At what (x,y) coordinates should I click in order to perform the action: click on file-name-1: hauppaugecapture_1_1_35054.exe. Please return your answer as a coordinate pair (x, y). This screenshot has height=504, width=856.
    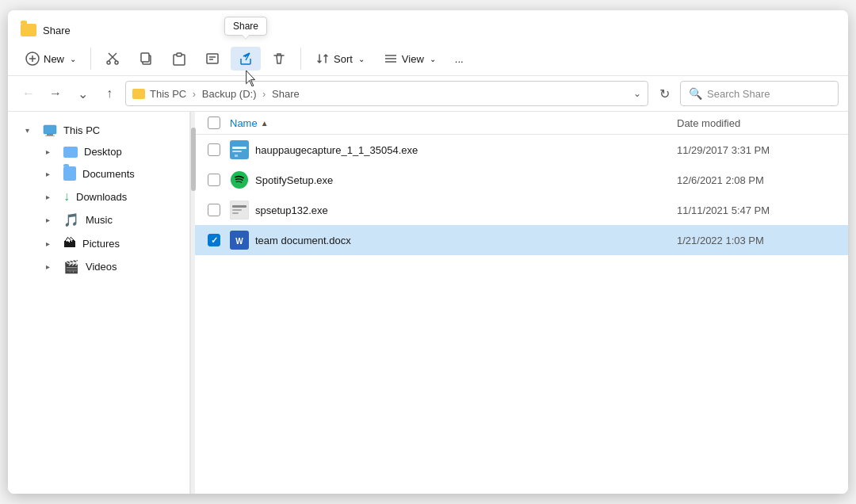
    Looking at the image, I should click on (466, 151).